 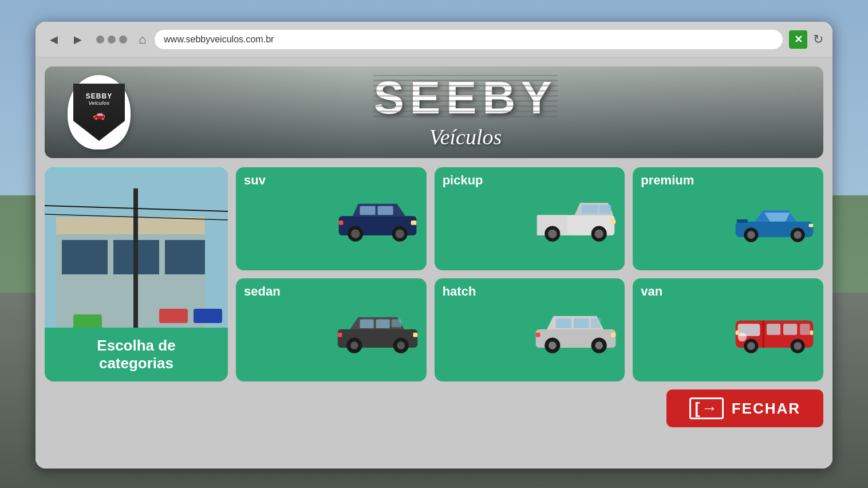 What do you see at coordinates (468, 40) in the screenshot?
I see `url-bar: www.sebbyveiculos.com.br` at bounding box center [468, 40].